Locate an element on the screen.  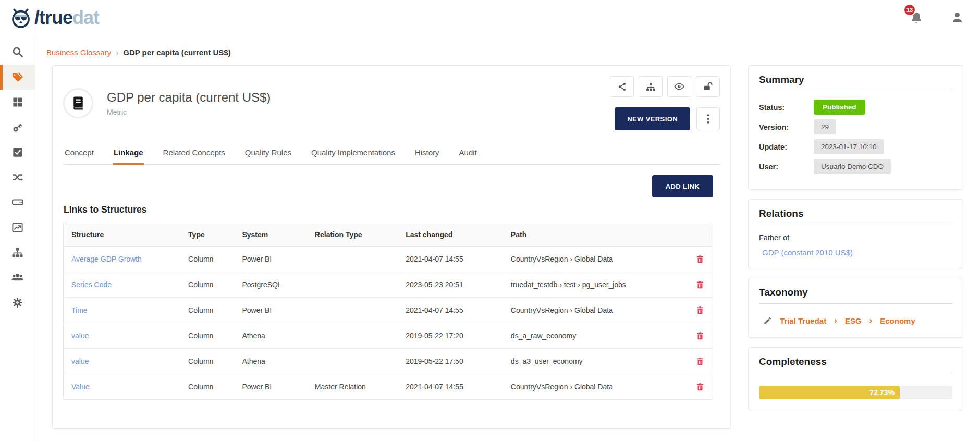
book-icon is located at coordinates (78, 103).